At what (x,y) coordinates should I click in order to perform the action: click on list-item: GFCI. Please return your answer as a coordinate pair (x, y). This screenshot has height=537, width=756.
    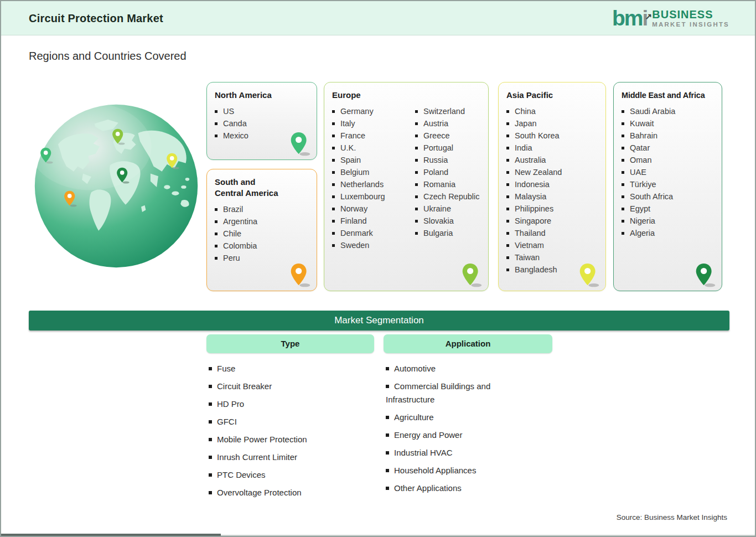
    Looking at the image, I should click on (292, 422).